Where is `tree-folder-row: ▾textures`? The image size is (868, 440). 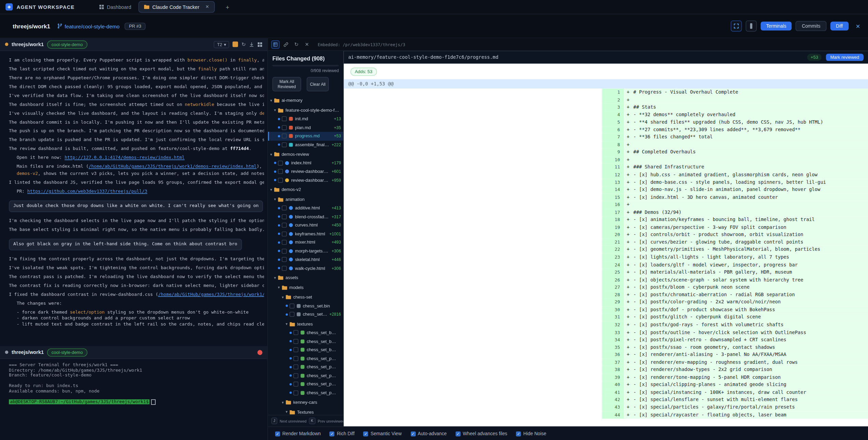 tree-folder-row: ▾textures is located at coordinates (306, 324).